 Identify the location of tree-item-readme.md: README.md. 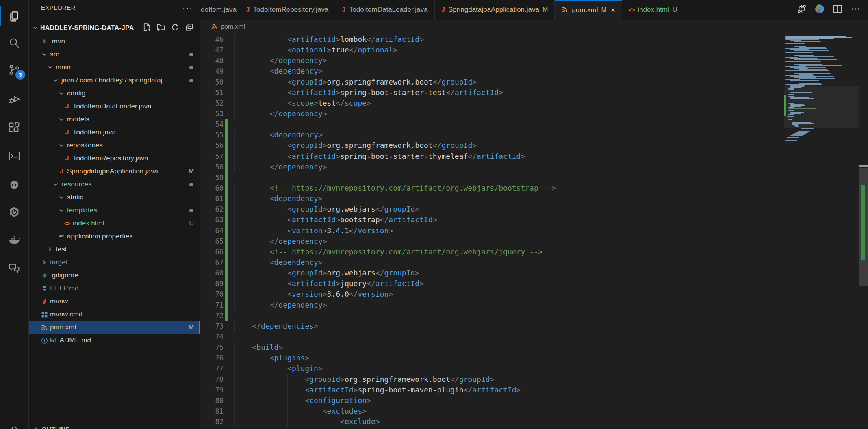
(114, 340).